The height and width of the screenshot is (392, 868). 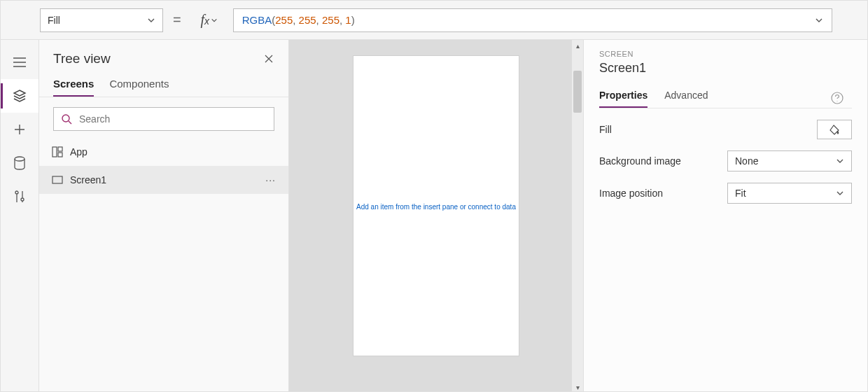 What do you see at coordinates (533, 20) in the screenshot?
I see `formula-input: RGBA(255, 255, 255, 1)` at bounding box center [533, 20].